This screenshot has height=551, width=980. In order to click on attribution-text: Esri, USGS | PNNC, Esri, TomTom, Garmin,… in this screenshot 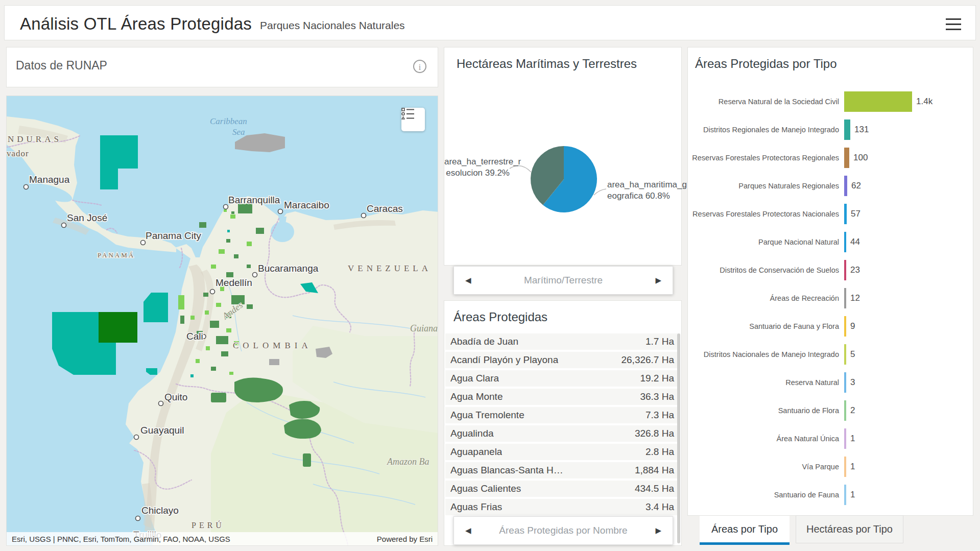, I will do `click(121, 539)`.